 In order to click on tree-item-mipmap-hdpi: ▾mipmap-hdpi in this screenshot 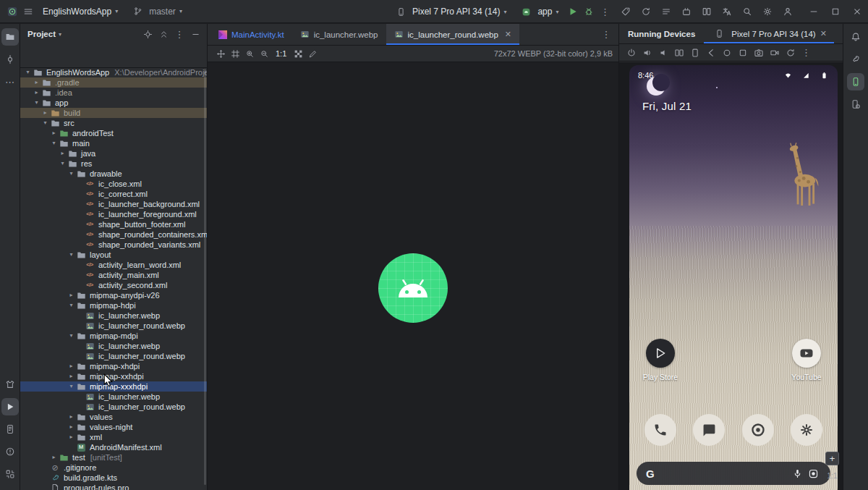, I will do `click(114, 305)`.